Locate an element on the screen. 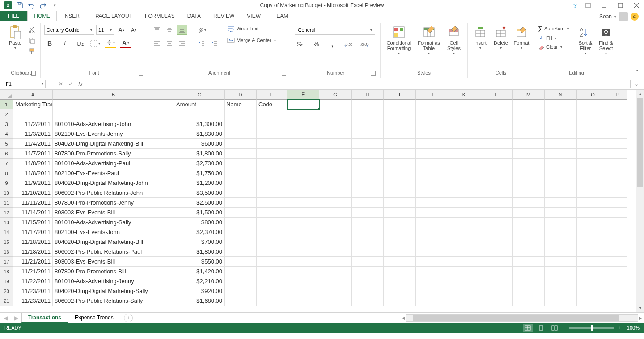 Image resolution: width=644 pixels, height=339 pixels. number-format-select: General▾ is located at coordinates (335, 30).